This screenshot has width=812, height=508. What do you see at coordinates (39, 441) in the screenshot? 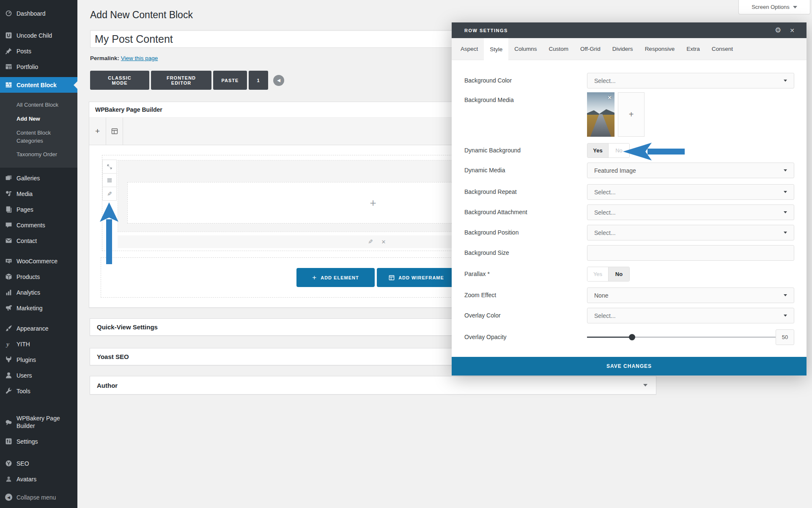
I see `sidebar-item-settings: Settings` at bounding box center [39, 441].